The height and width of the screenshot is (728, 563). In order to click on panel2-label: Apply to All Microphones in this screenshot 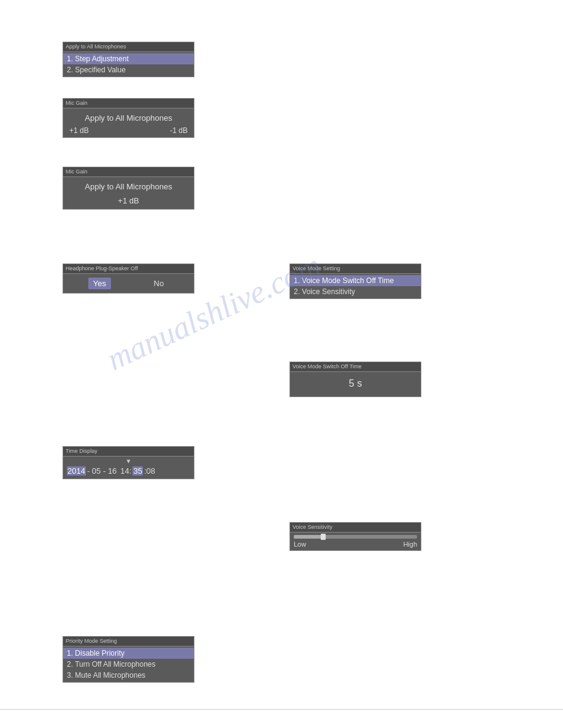, I will do `click(129, 118)`.